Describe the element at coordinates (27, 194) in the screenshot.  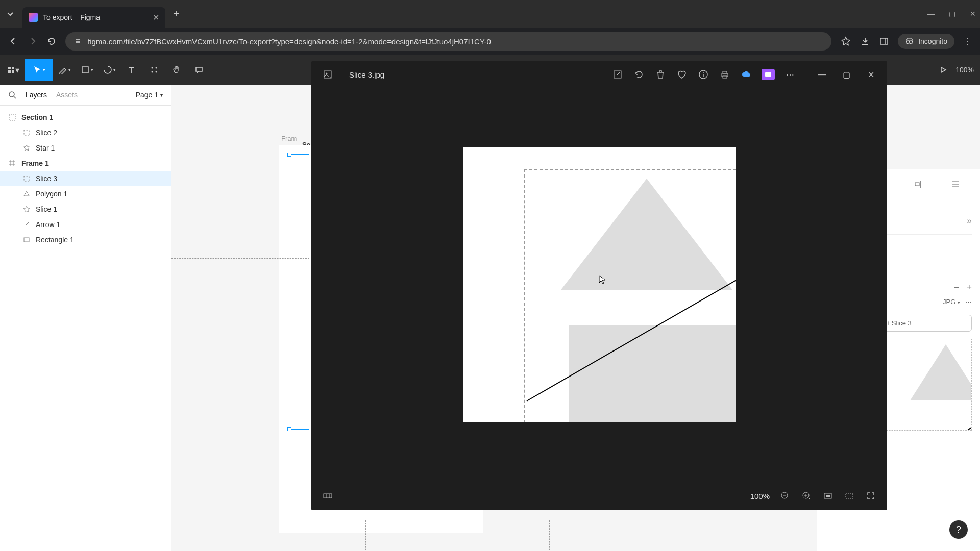
I see `polygon-icon` at that location.